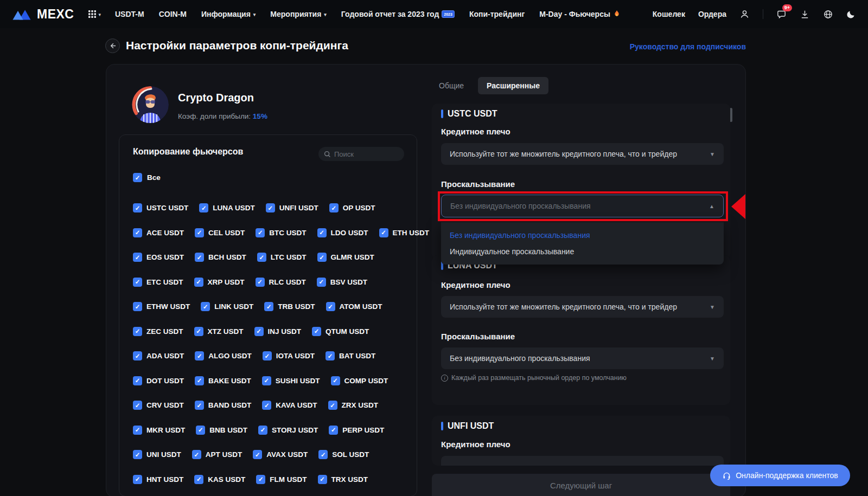 The height and width of the screenshot is (496, 868). What do you see at coordinates (583, 252) in the screenshot?
I see `dropdown-option: Индивидуальное проскальзывание` at bounding box center [583, 252].